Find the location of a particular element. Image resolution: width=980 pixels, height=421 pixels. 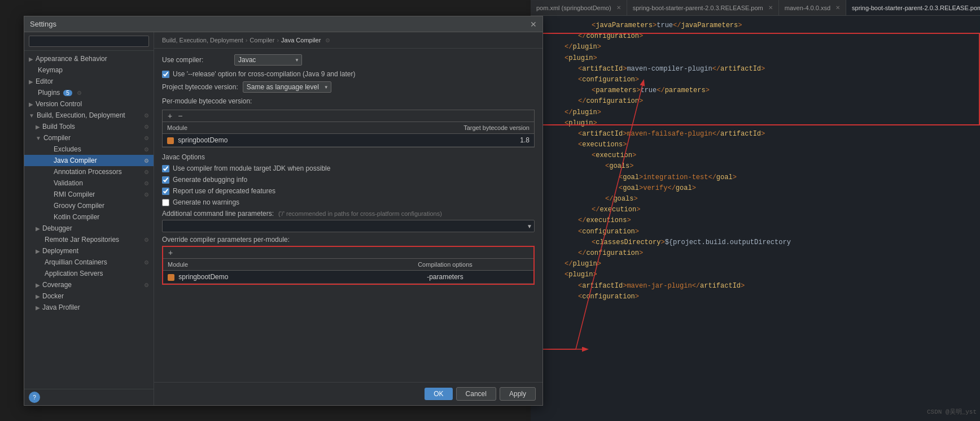

sidebar-item-compiler: ▼ Compiler ⚙ is located at coordinates (89, 138).